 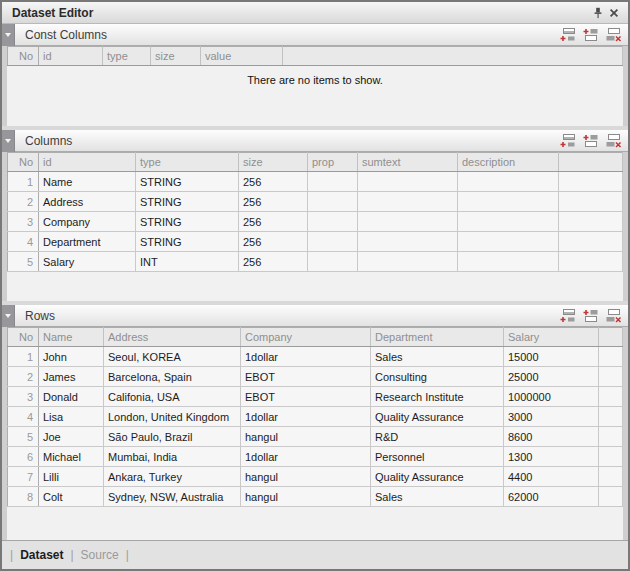 What do you see at coordinates (552, 477) in the screenshot?
I see `data-cell: 4400` at bounding box center [552, 477].